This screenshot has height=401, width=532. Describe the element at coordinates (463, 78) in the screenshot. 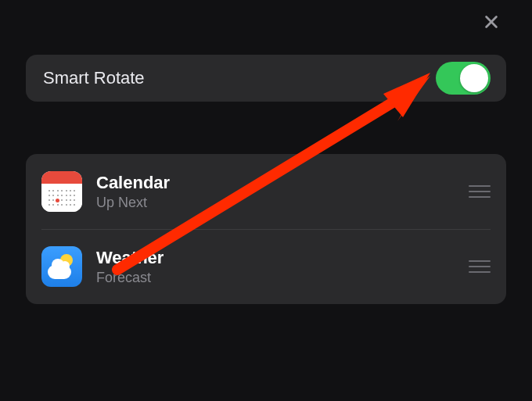

I see `smart-rotate-toggle` at that location.